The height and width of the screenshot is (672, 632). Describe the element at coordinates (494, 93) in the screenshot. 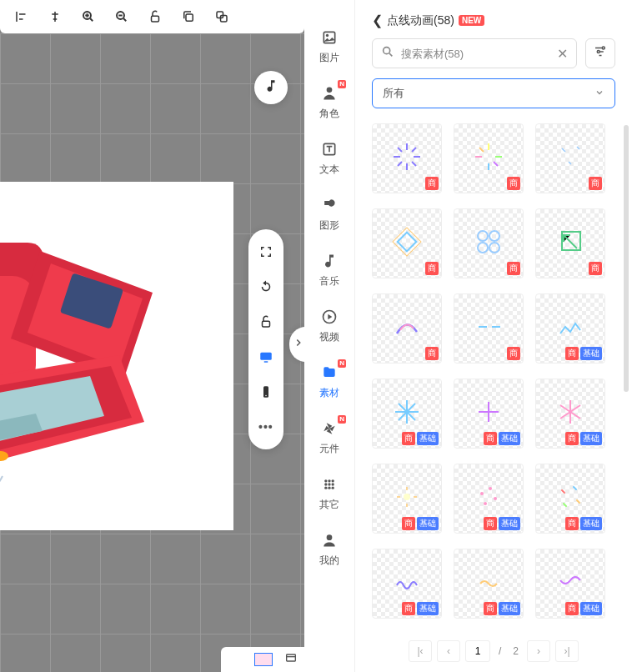

I see `filter-select: 所有` at that location.